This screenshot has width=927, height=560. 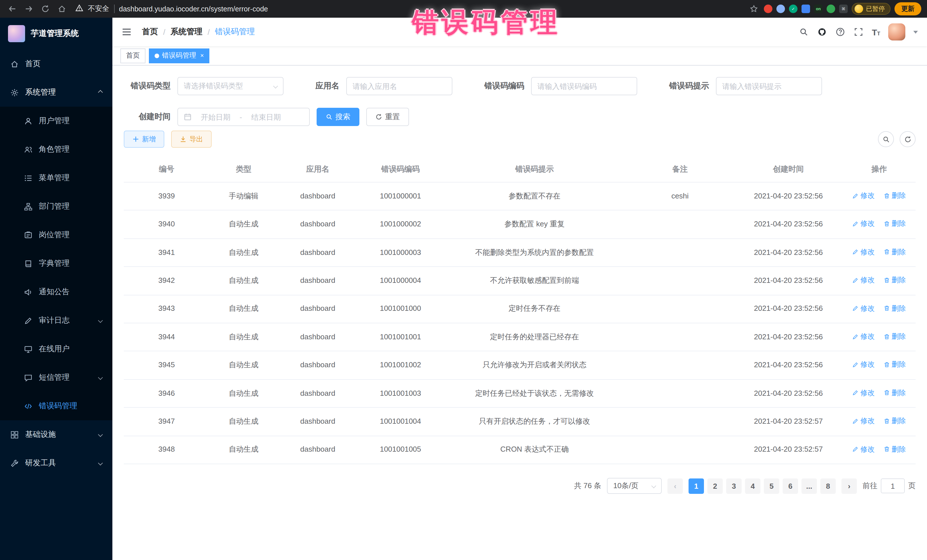 I want to click on sidebar-item-dev-tools: 研发工具, so click(x=56, y=463).